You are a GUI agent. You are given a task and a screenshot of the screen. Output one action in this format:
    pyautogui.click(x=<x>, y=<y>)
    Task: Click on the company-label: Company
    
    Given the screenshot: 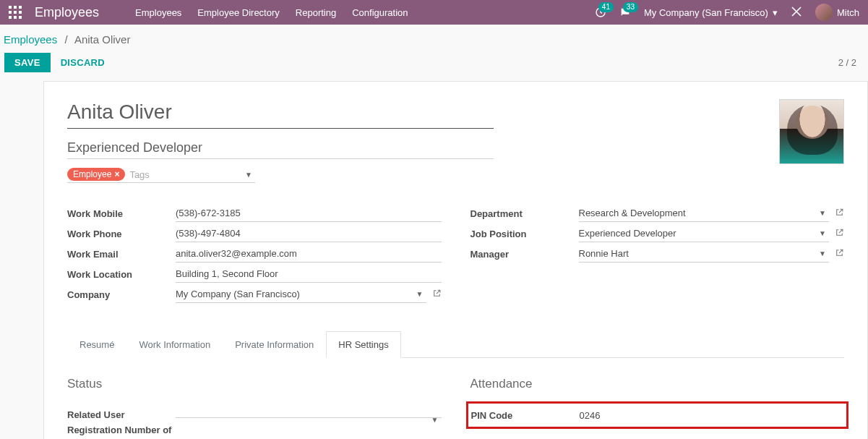 What is the action you would take?
    pyautogui.click(x=121, y=295)
    